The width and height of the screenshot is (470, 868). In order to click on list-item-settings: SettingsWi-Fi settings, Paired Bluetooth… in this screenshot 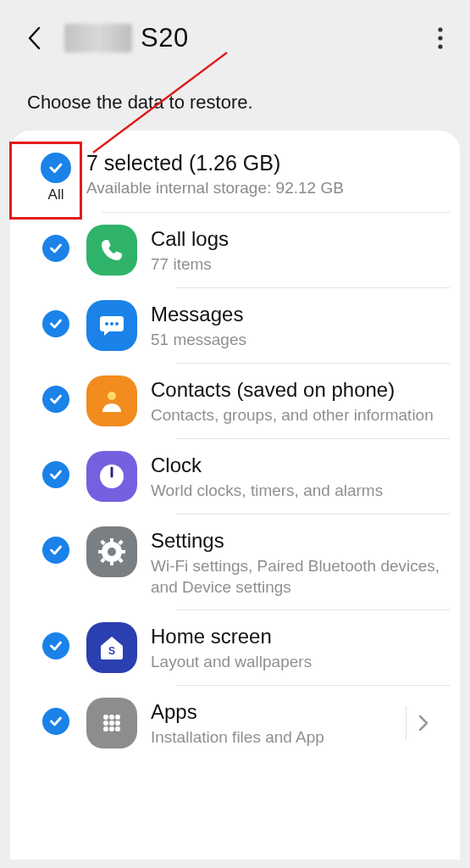, I will do `click(235, 562)`.